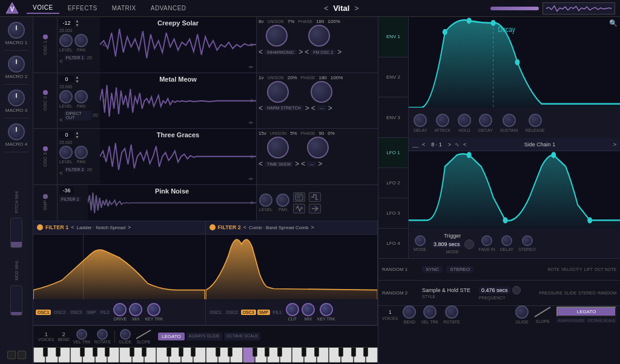 The height and width of the screenshot is (364, 620). I want to click on smp-icon3, so click(315, 197).